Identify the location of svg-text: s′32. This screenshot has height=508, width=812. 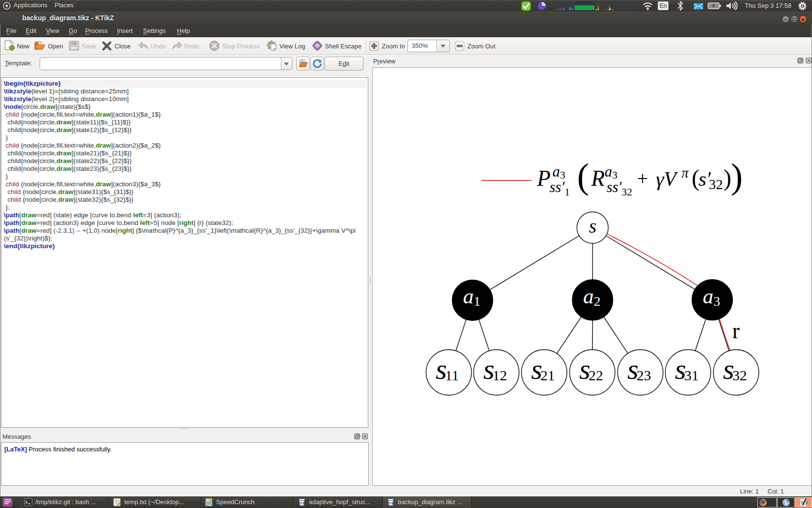
(710, 180).